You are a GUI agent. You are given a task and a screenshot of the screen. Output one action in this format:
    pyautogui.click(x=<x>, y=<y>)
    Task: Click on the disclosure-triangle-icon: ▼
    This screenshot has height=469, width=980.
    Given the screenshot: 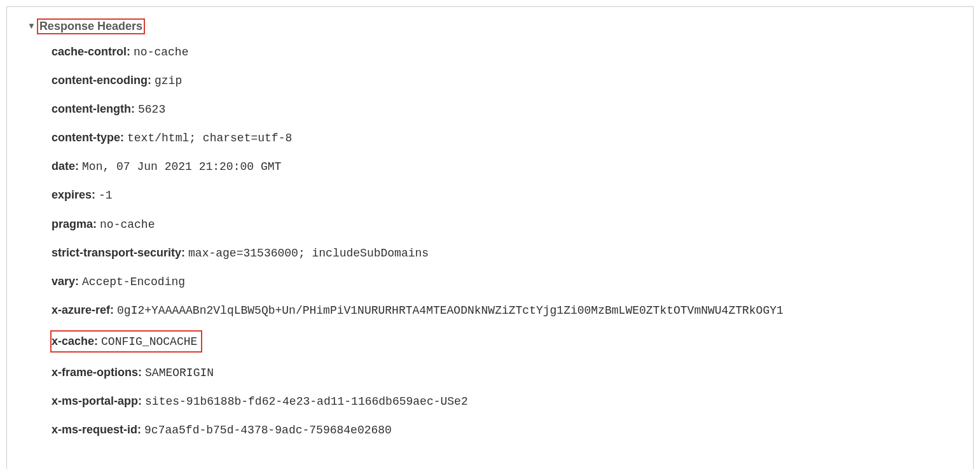 What is the action you would take?
    pyautogui.click(x=32, y=25)
    